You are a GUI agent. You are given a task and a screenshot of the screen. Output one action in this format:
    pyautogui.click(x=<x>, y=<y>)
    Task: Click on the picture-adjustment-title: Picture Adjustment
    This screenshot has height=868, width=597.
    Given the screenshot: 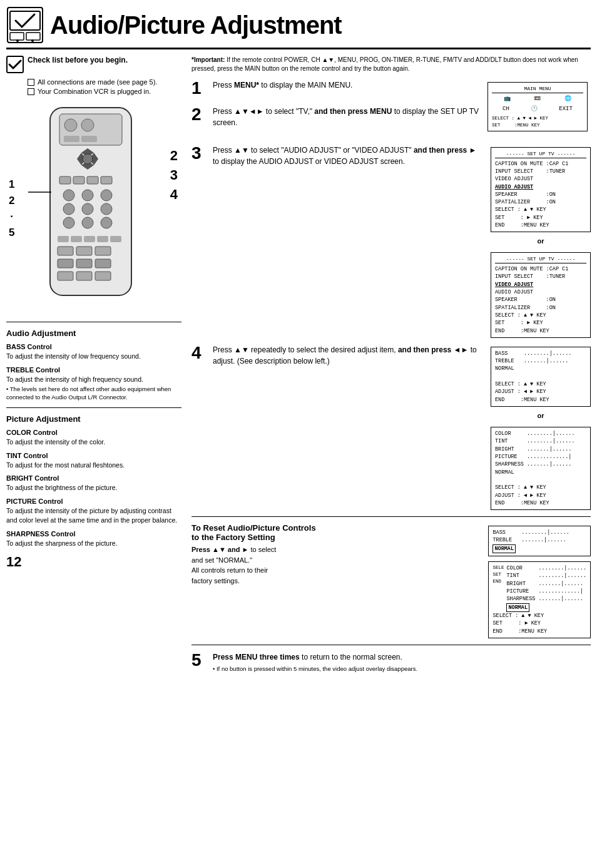 What is the action you would take?
    pyautogui.click(x=94, y=419)
    